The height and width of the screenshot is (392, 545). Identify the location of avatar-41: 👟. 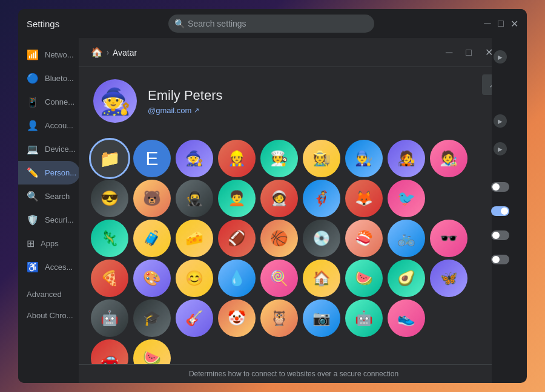
(406, 318).